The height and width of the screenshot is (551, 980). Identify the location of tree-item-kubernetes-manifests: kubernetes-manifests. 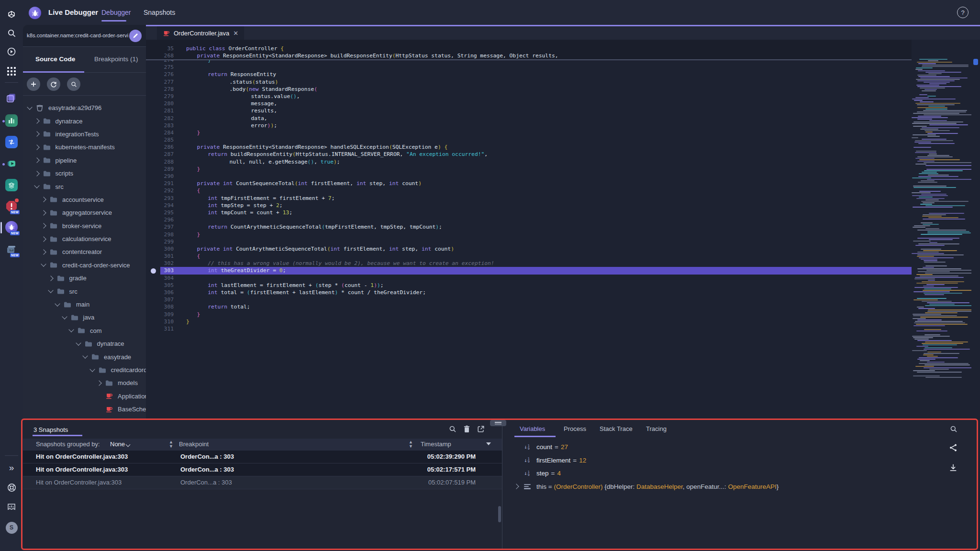
(84, 147).